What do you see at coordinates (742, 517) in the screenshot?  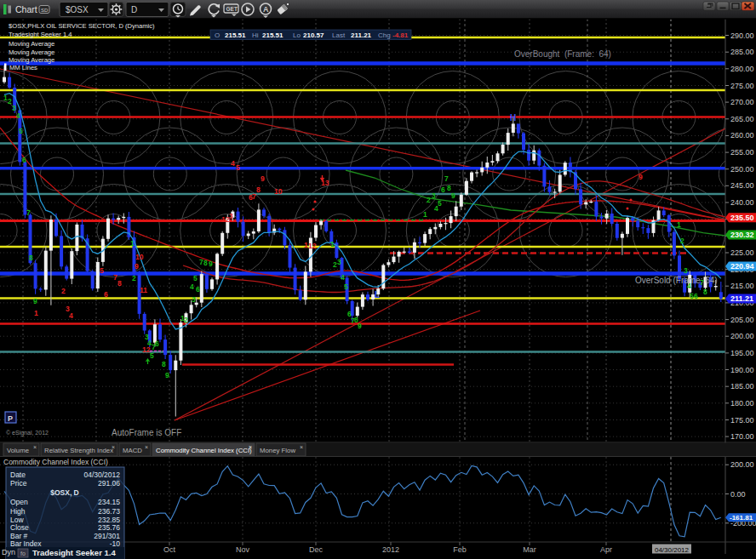 I see `svg-text: -161.81` at bounding box center [742, 517].